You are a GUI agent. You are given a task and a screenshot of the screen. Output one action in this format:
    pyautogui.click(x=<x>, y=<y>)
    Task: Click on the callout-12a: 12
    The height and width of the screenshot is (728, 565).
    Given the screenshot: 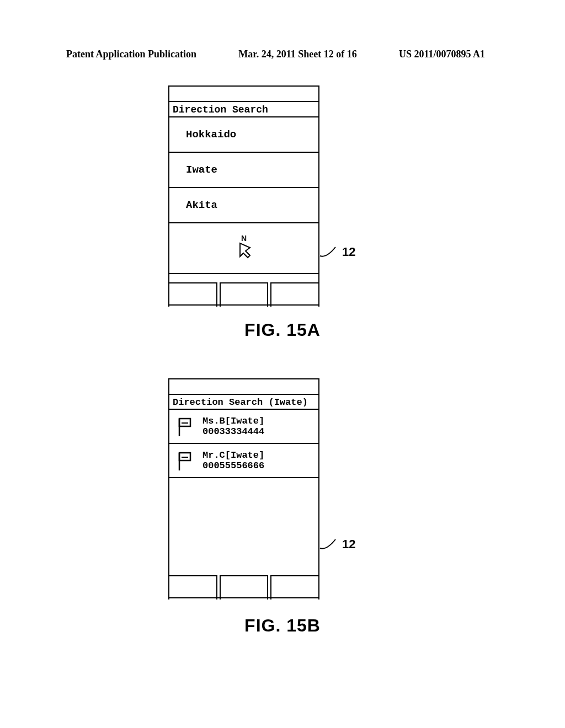 What is the action you would take?
    pyautogui.click(x=337, y=252)
    